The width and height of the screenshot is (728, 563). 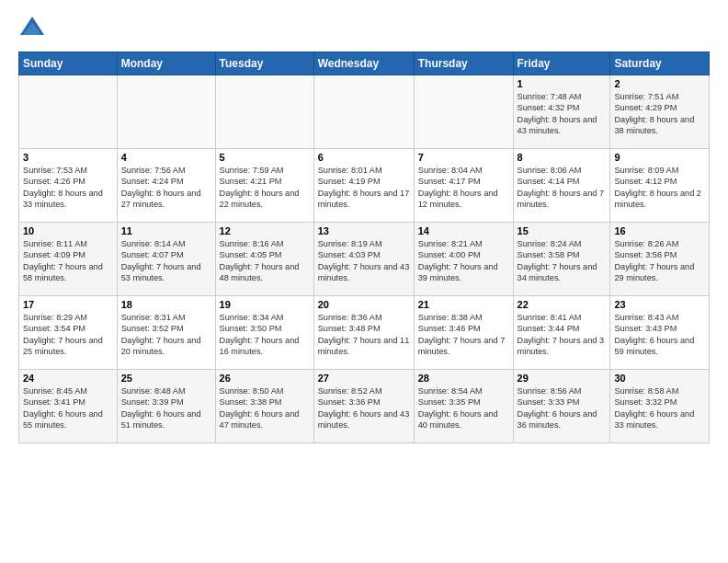 What do you see at coordinates (563, 114) in the screenshot?
I see `day-info: Sunrise: 7:48 AM Sunset: 4:32 PM Dayligh…` at bounding box center [563, 114].